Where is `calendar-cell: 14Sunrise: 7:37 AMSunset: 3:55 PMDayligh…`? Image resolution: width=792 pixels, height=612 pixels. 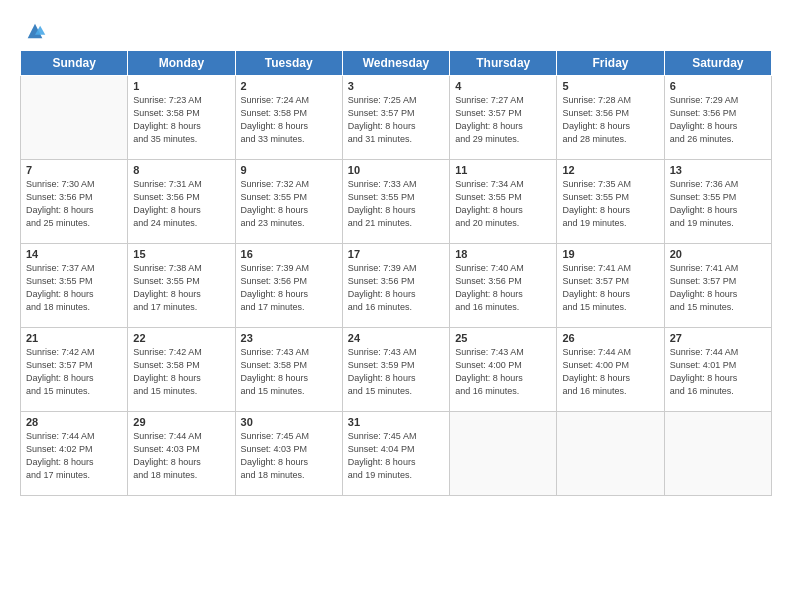 calendar-cell: 14Sunrise: 7:37 AMSunset: 3:55 PMDayligh… is located at coordinates (74, 286).